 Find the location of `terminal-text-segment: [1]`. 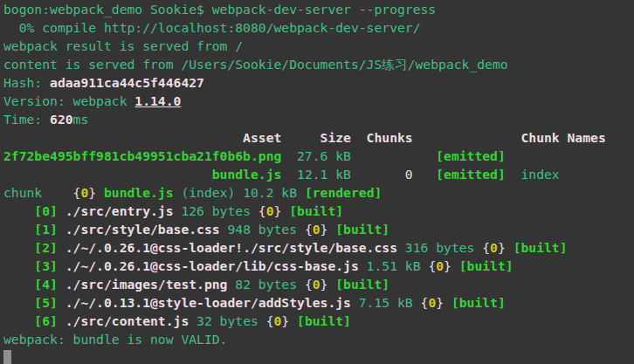

terminal-text-segment: [1] is located at coordinates (31, 229).